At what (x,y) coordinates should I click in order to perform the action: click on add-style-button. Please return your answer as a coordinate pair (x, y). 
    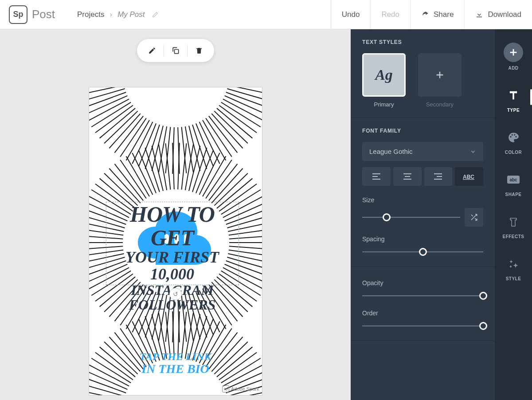
    Looking at the image, I should click on (440, 75).